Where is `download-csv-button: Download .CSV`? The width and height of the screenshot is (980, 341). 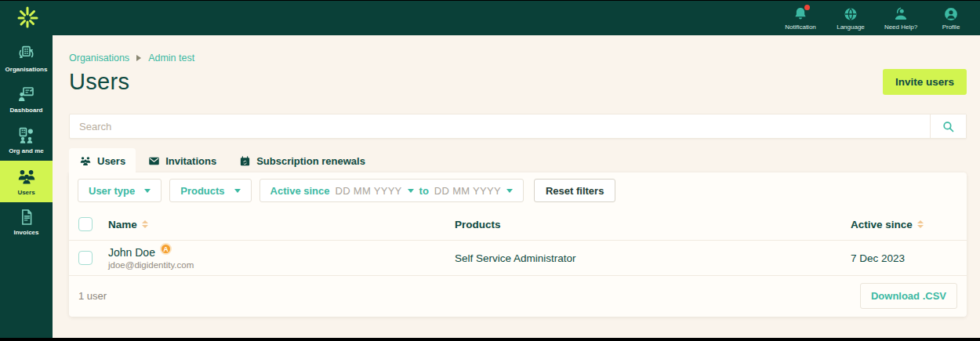 download-csv-button: Download .CSV is located at coordinates (909, 296).